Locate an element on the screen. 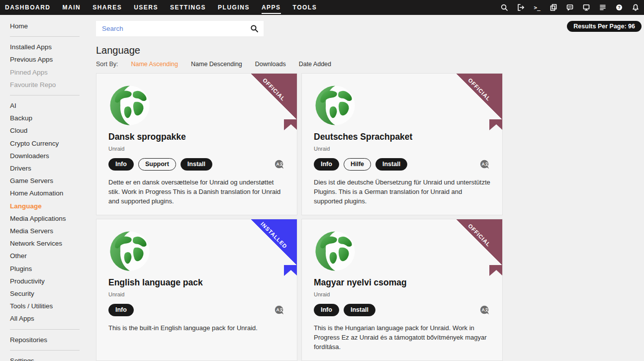 This screenshot has width=644, height=361. sidebar: Home Installed Apps Previous Apps Pinned… is located at coordinates (46, 188).